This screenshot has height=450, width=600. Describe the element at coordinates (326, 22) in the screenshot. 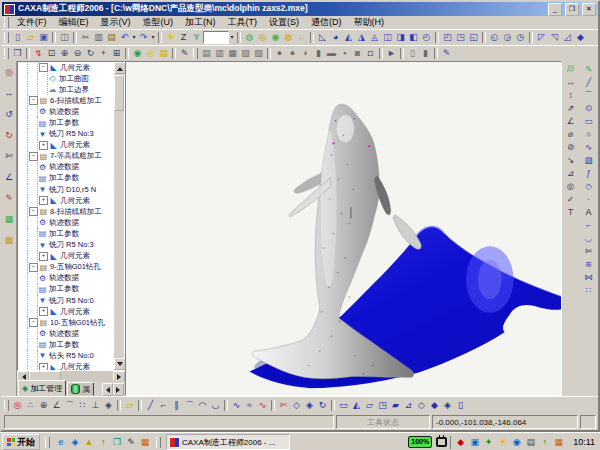

I see `menu-comm: 通信(D)` at that location.